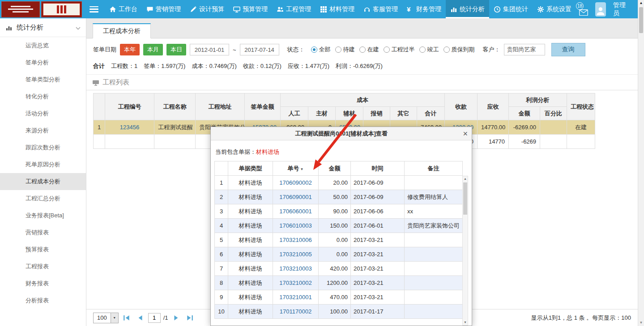 Image resolution: width=644 pixels, height=326 pixels. I want to click on sidebar-item-finance-report: 财务报表, so click(43, 284).